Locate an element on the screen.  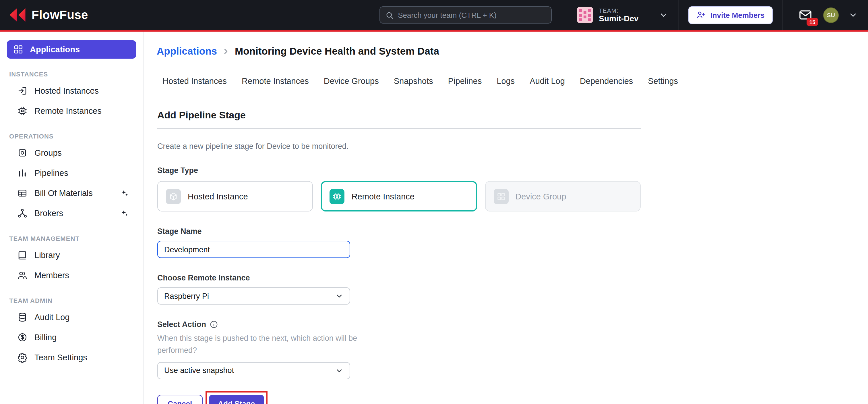
members-icon is located at coordinates (22, 275).